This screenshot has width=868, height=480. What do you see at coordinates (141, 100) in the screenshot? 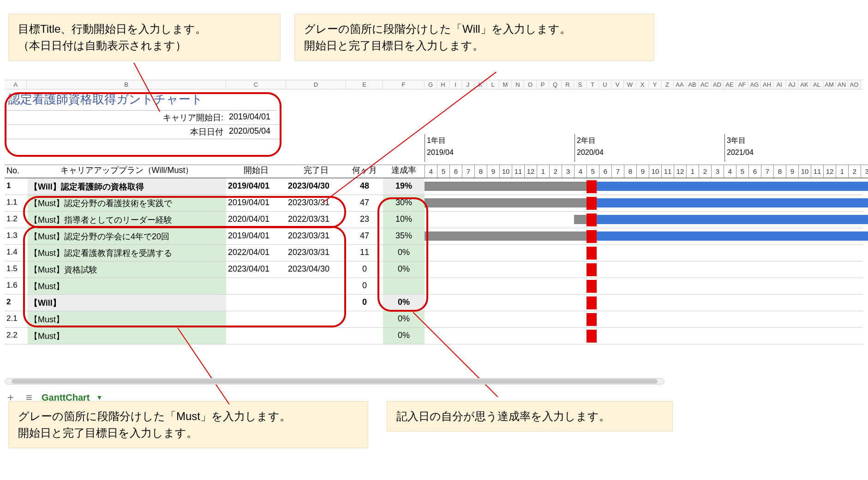
I see `page-title: 認定看護師資格取得ガントチャート` at bounding box center [141, 100].